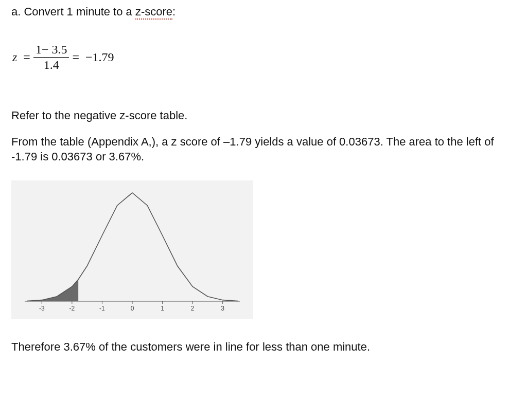 The image size is (527, 420). Describe the element at coordinates (52, 291) in the screenshot. I see `shaded-area` at that location.